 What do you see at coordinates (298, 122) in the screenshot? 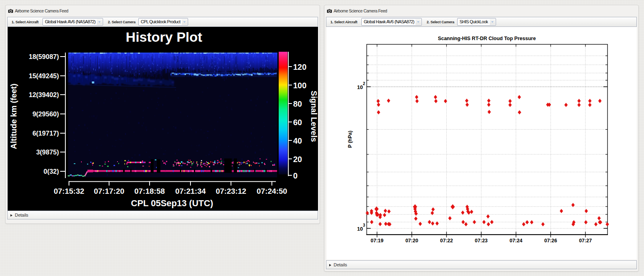
I see `svg-text: 60` at bounding box center [298, 122].